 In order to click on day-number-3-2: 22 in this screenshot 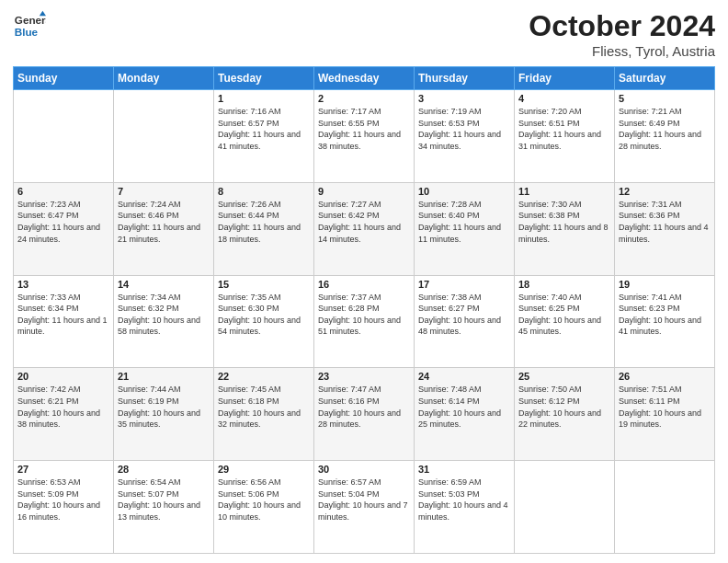, I will do `click(264, 376)`.